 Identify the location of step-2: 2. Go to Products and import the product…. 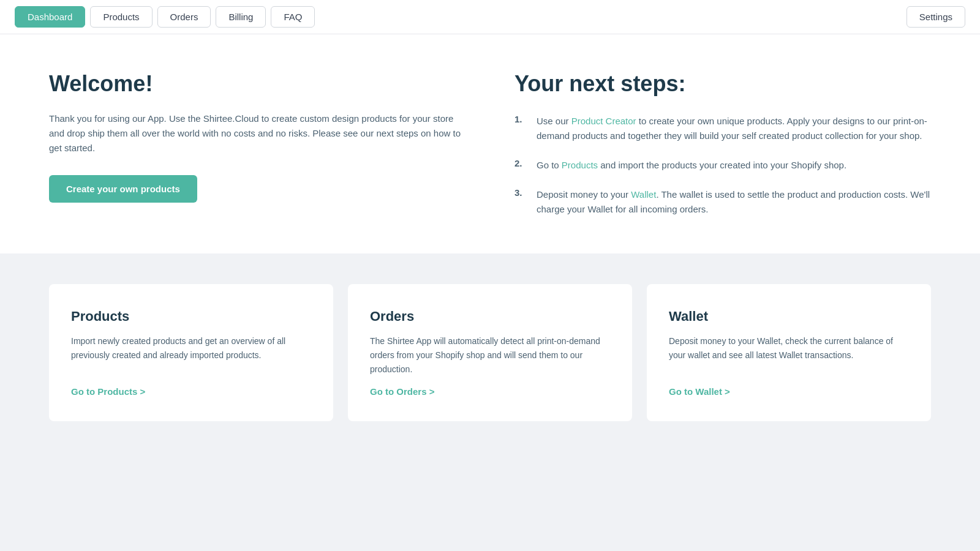
(723, 165).